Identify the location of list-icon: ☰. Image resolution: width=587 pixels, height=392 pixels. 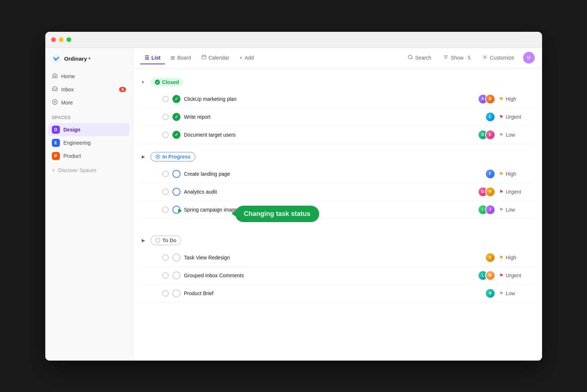
(147, 58).